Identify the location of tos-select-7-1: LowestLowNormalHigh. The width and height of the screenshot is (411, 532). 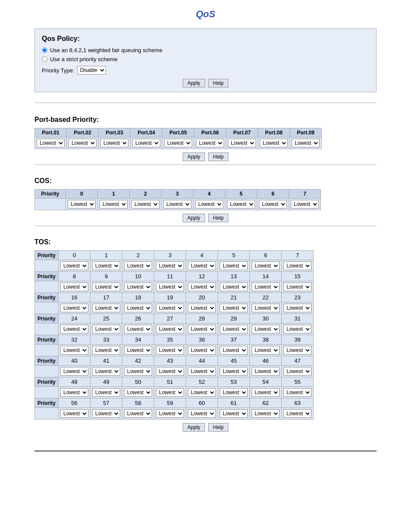
(106, 414).